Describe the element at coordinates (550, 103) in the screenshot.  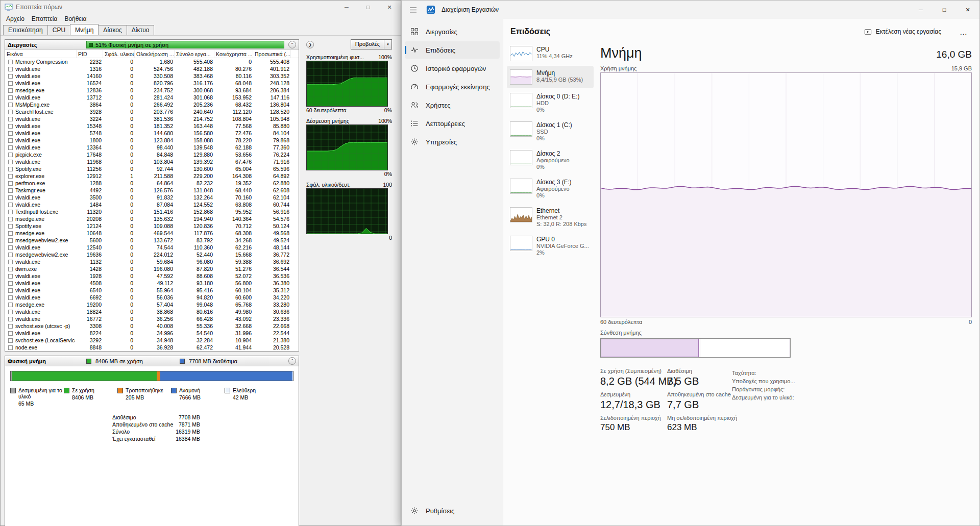
I see `perf-item-Δίσκος 0 (D: E:)[interactable]: Δίσκος 0 (D: E:)HDD0%` at that location.